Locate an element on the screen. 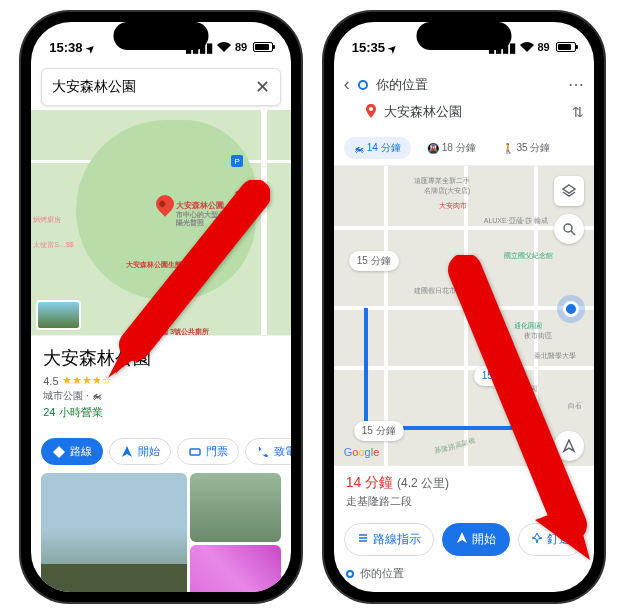  annotation-arrow-right is located at coordinates (515, 412).